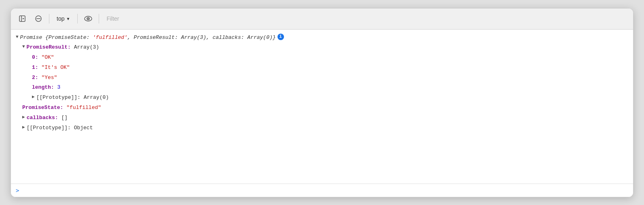 The image size is (644, 205). I want to click on promise-result-value: Array(3), so click(85, 48).